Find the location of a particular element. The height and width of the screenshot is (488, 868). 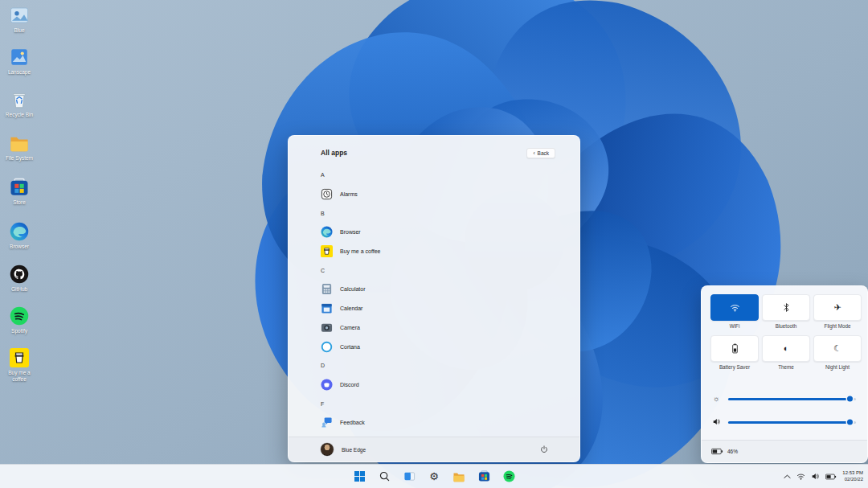

app-item-label: Buy me a coffee is located at coordinates (360, 251).